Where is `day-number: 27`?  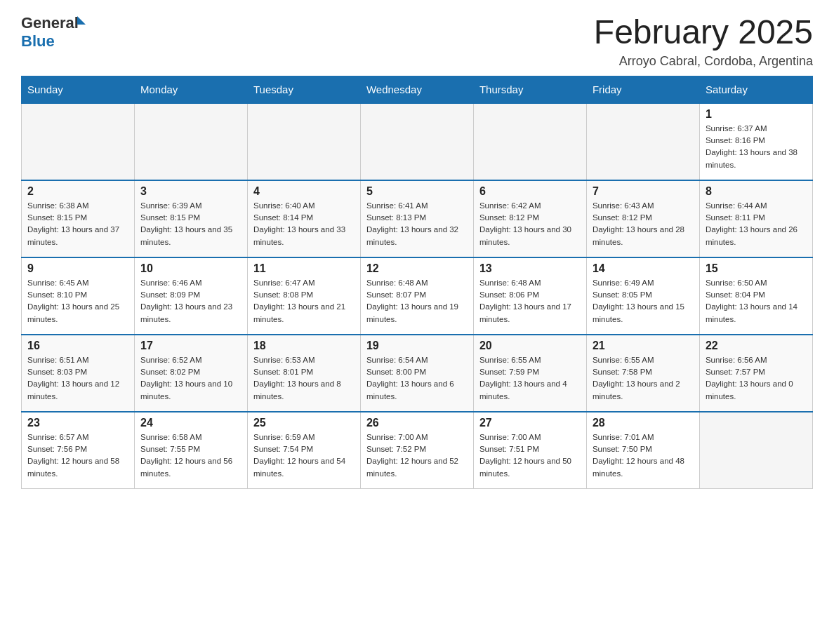 day-number: 27 is located at coordinates (530, 423).